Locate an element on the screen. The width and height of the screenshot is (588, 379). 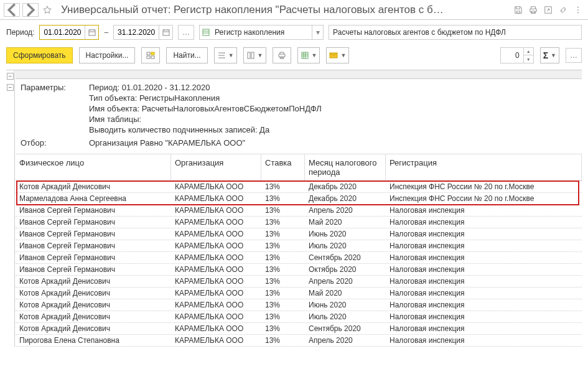
sum-button: Σ▼ is located at coordinates (550, 55).